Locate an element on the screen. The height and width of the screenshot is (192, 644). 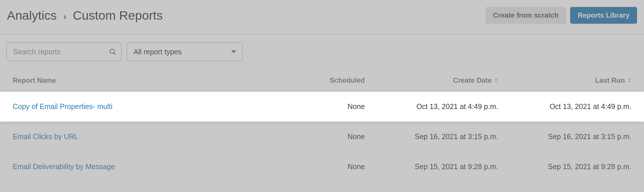
last-run-cell: Sep 15, 2021 at 9:28 p.m. is located at coordinates (590, 167).